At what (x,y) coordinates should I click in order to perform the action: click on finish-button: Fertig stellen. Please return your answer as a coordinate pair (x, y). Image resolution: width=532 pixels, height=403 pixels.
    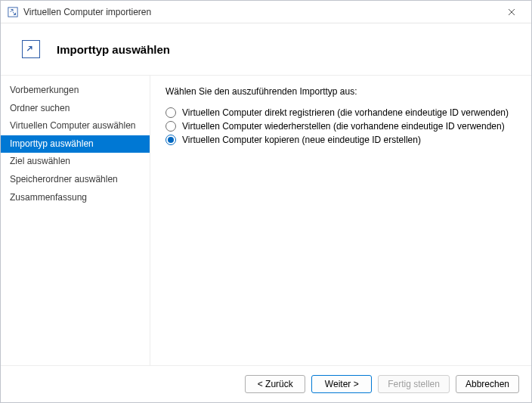
    Looking at the image, I should click on (414, 384).